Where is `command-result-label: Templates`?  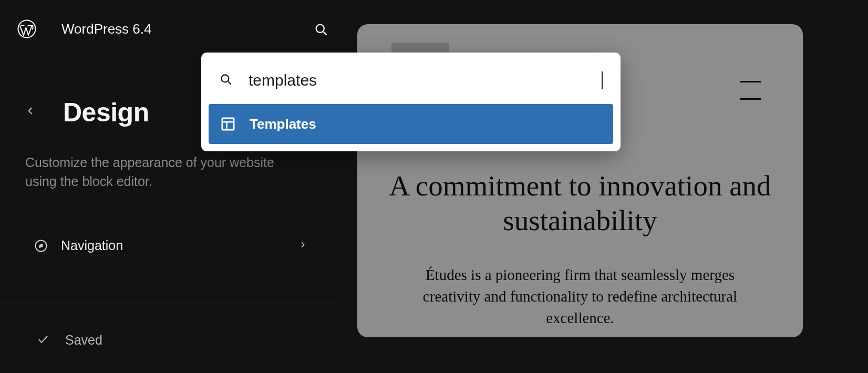 command-result-label: Templates is located at coordinates (283, 124).